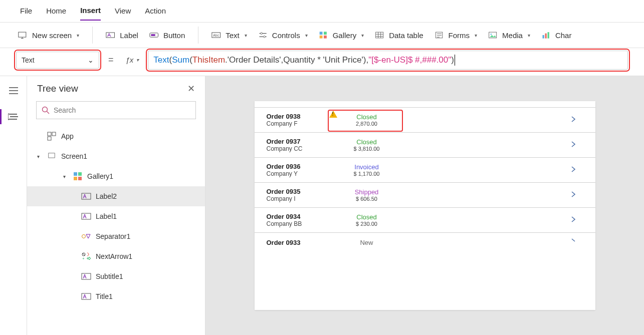  Describe the element at coordinates (399, 35) in the screenshot. I see `insert-datatable-button: Data table` at that location.